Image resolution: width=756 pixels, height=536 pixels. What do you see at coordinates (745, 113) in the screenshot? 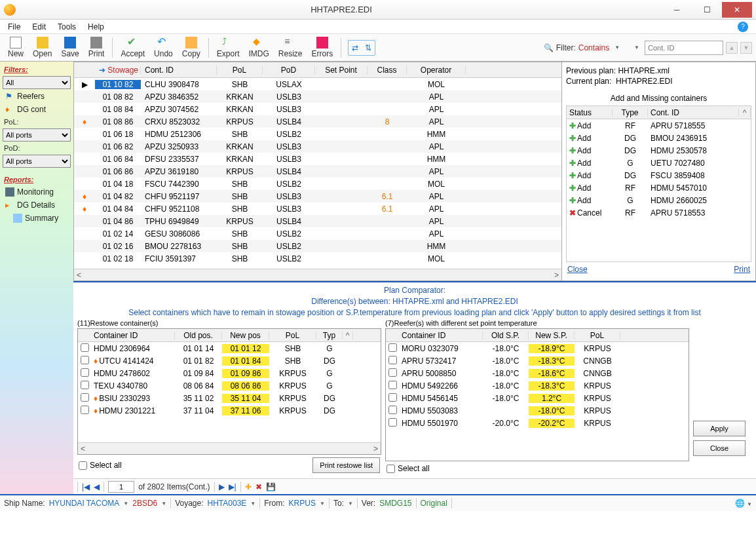
I see `rp-scroll-up-icon: ^` at bounding box center [745, 113].